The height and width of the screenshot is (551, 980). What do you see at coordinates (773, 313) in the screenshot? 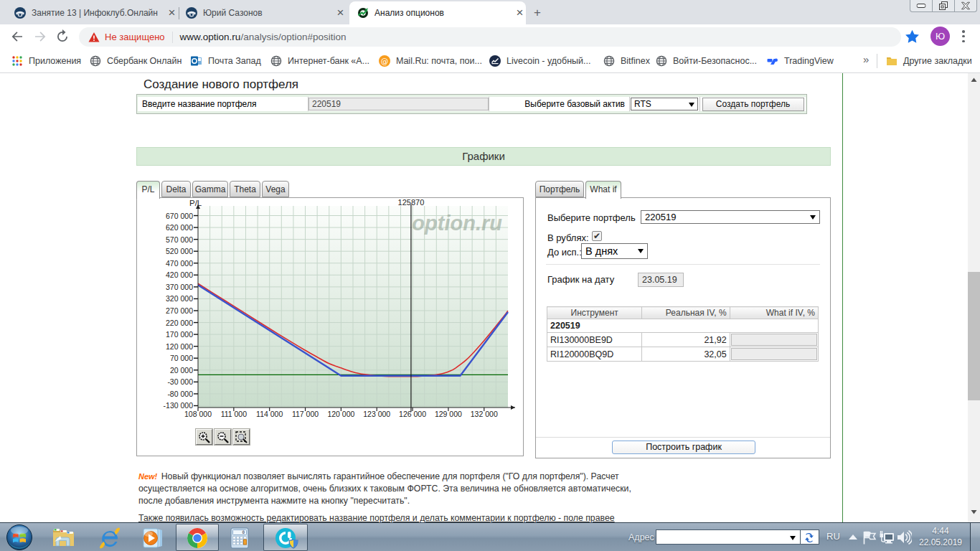
I see `col-whatif-iv: What if IV, %` at bounding box center [773, 313].